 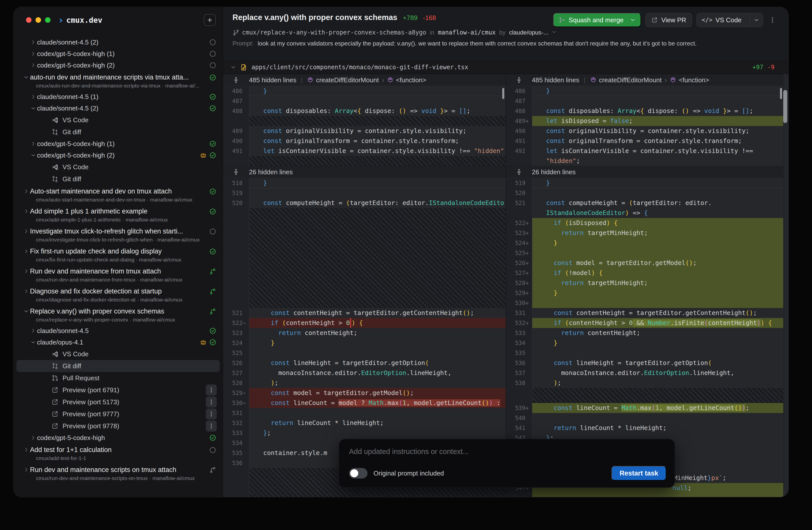 I want to click on line-number: 522−, so click(x=236, y=323).